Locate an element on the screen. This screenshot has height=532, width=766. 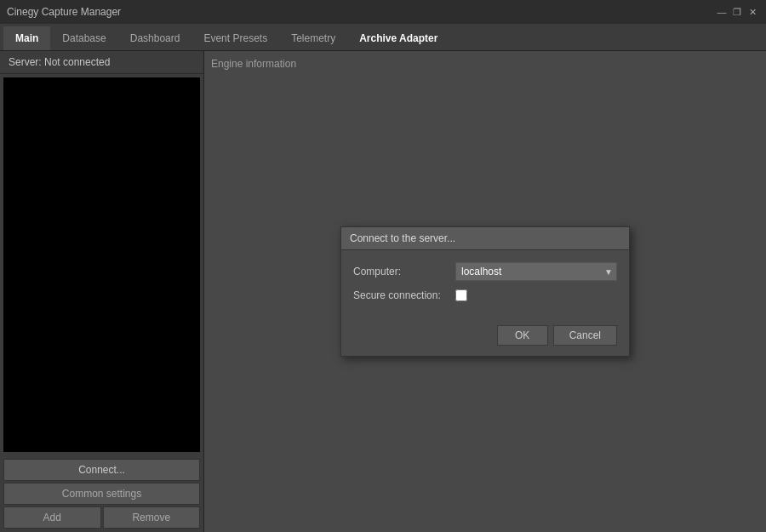
tab-dashboard: Dashboard is located at coordinates (155, 38).